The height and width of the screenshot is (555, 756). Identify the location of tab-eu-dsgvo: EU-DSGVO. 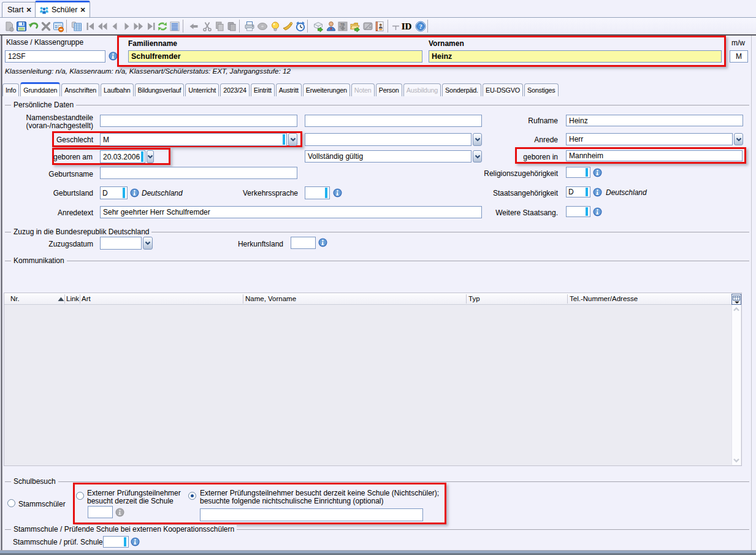
(503, 90).